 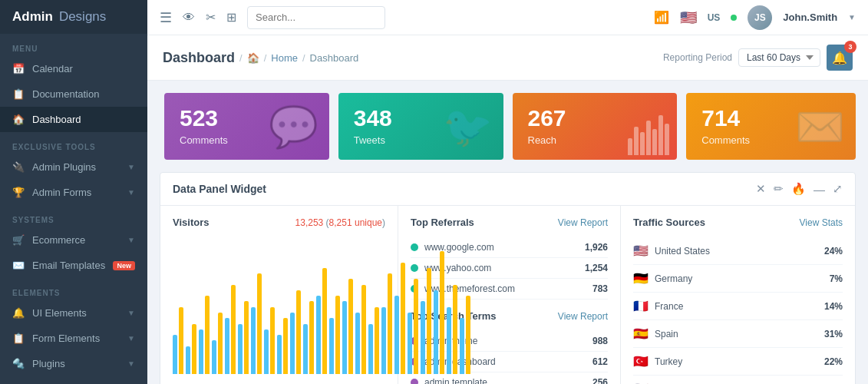 I want to click on sidebar-item-label: Admin Plugins, so click(x=64, y=167).